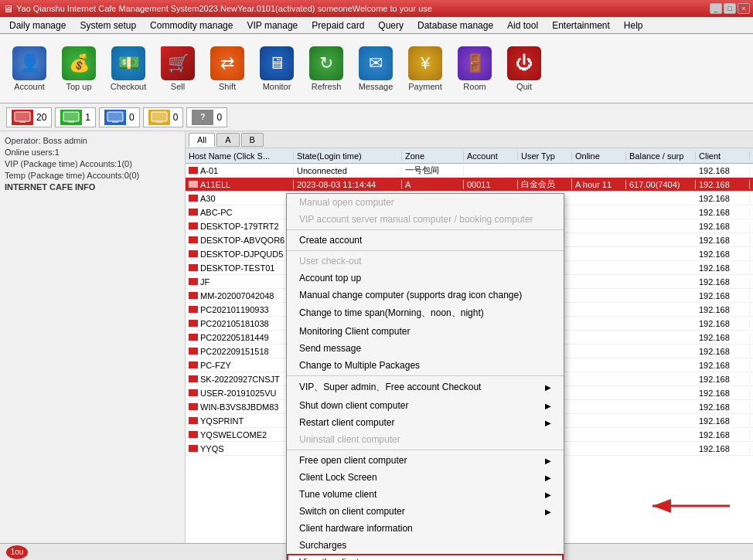  Describe the element at coordinates (425, 314) in the screenshot. I see `ctx-item-6: Change to time span(Morning、noon、night)` at that location.